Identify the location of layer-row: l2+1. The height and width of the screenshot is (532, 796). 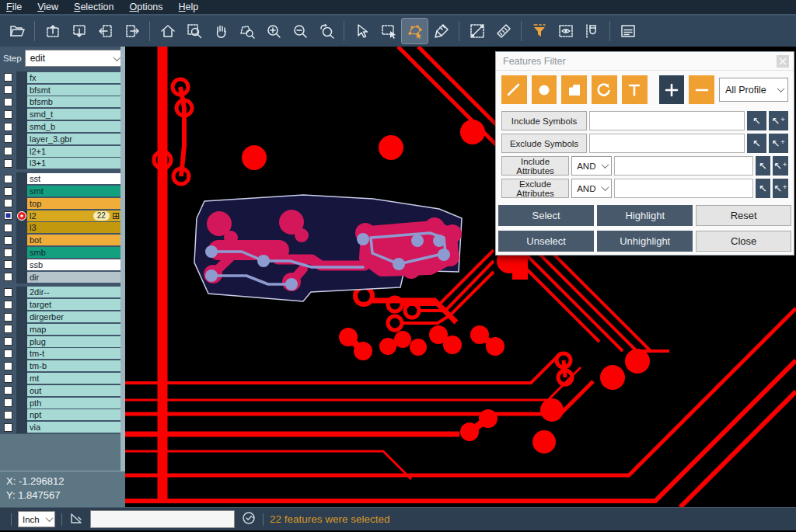
(62, 151).